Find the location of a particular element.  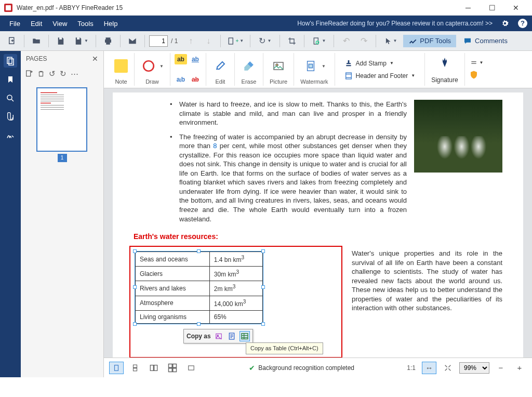

zoom-in-button: + is located at coordinates (520, 368).